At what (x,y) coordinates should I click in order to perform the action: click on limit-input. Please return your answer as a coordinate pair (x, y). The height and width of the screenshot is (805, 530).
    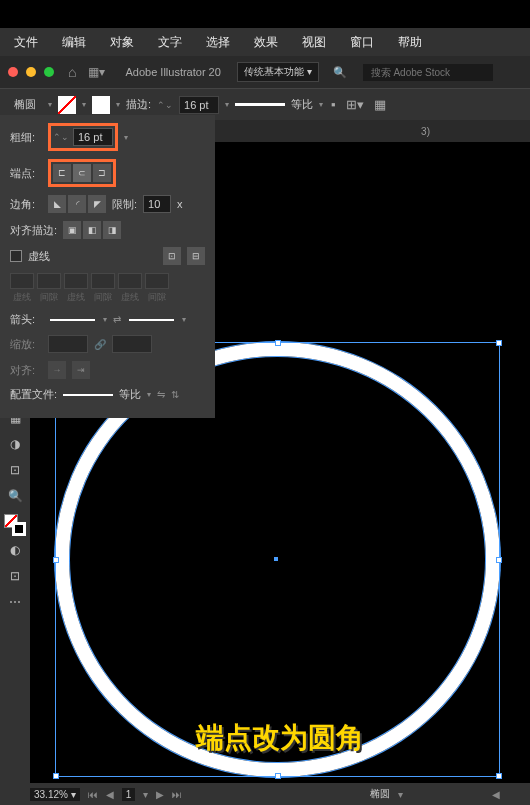
    Looking at the image, I should click on (157, 204).